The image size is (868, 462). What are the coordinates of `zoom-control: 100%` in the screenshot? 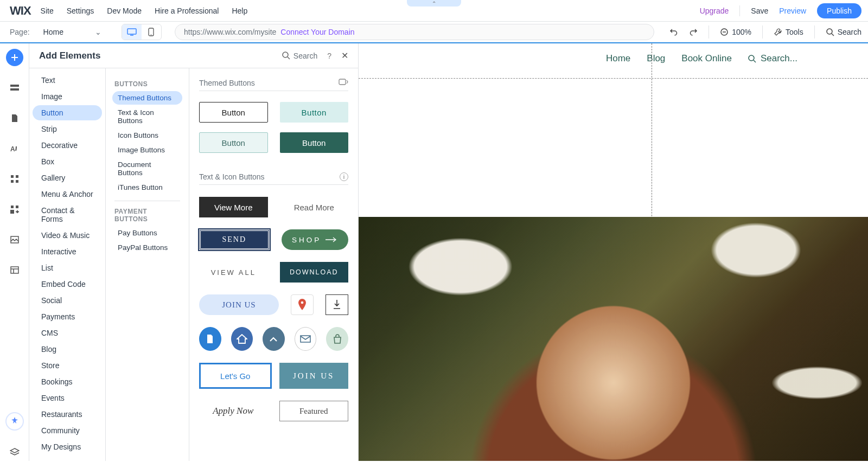 It's located at (736, 32).